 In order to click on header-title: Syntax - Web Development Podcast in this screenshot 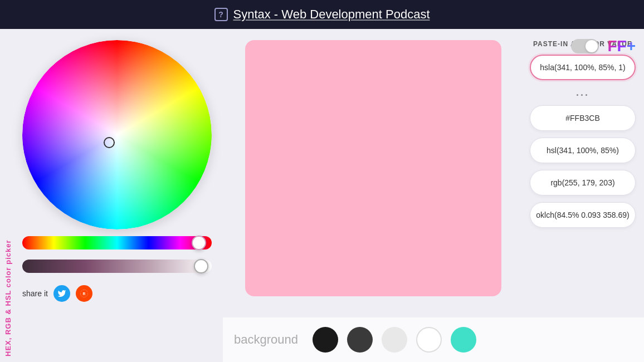, I will do `click(332, 14)`.